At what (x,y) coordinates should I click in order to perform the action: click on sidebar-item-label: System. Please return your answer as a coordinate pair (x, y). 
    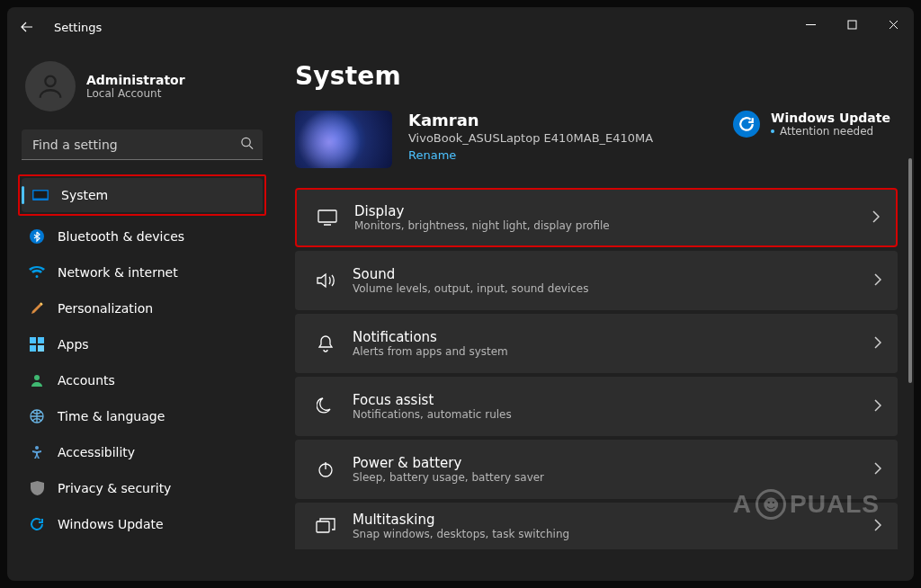
    Looking at the image, I should click on (85, 195).